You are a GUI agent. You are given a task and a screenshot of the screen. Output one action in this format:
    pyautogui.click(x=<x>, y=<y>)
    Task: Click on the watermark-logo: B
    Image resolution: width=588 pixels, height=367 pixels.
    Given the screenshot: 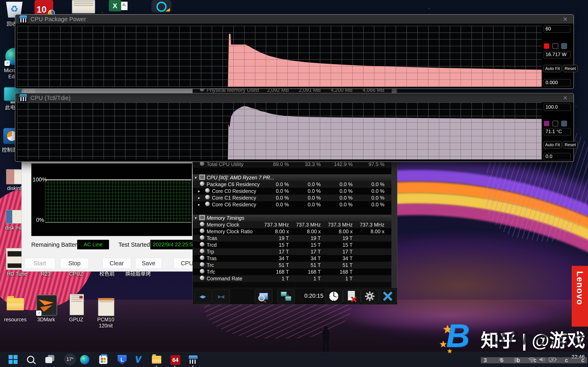 What is the action you would take?
    pyautogui.click(x=458, y=335)
    